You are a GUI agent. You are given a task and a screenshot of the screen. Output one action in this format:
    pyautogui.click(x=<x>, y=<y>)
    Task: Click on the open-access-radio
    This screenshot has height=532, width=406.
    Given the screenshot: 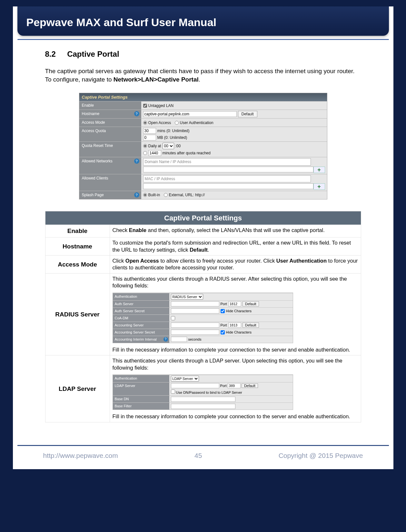 What is the action you would take?
    pyautogui.click(x=145, y=123)
    